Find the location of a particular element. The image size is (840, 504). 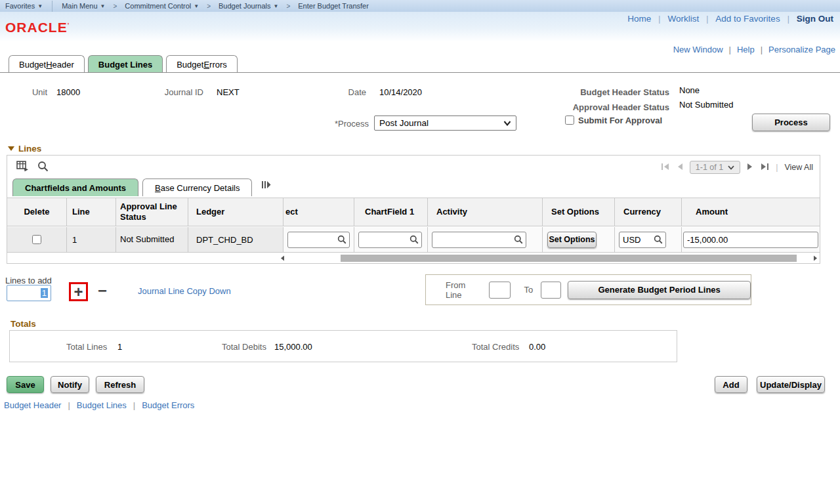

to-input is located at coordinates (551, 290).